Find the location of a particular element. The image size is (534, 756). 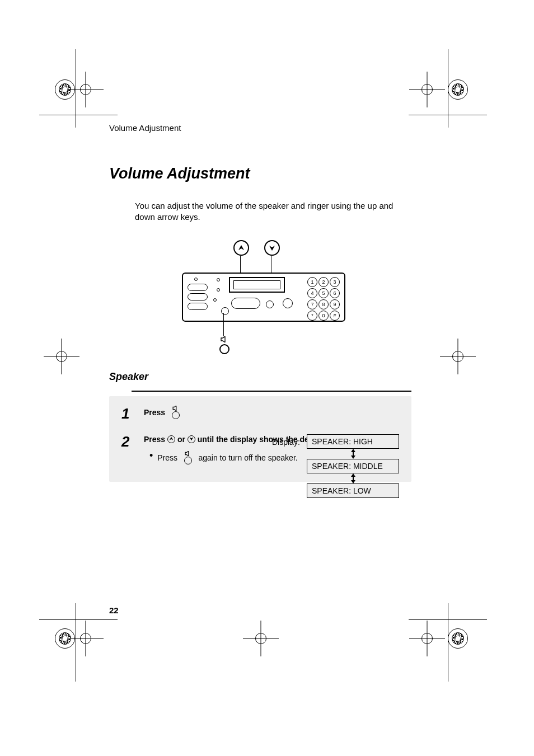

step-2: 2 Press or until the display shows the d… is located at coordinates (260, 450).